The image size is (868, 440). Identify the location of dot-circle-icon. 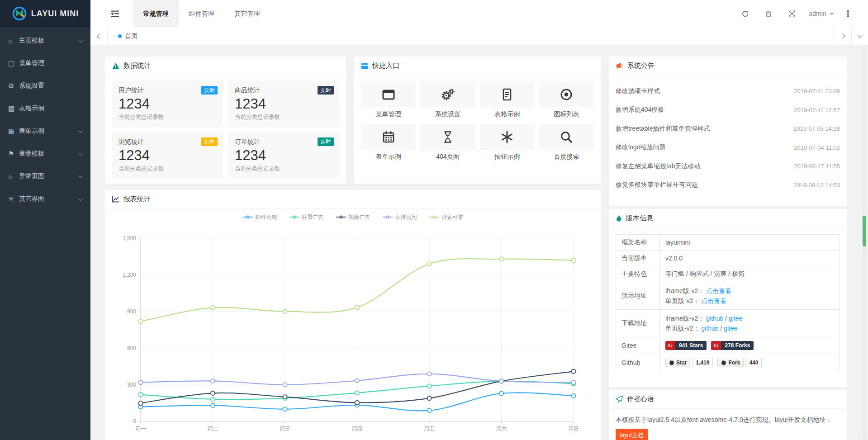
(566, 95).